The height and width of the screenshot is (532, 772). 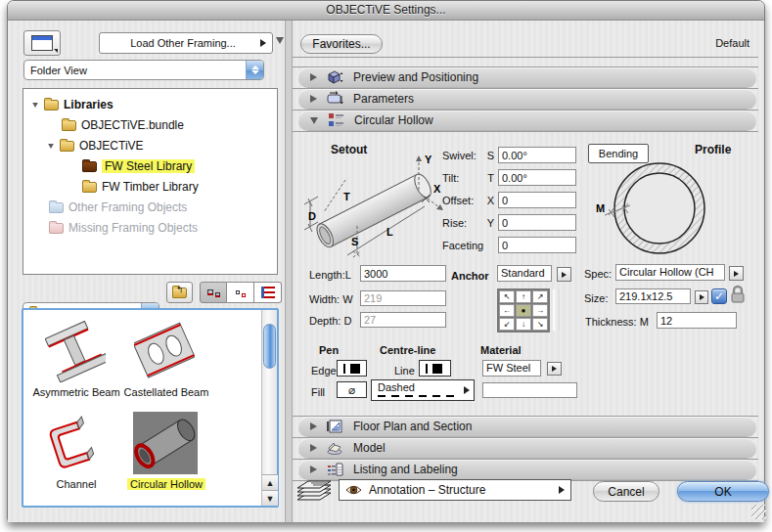 What do you see at coordinates (527, 426) in the screenshot?
I see `section-floor-plan-and-section: Floor Plan and Section` at bounding box center [527, 426].